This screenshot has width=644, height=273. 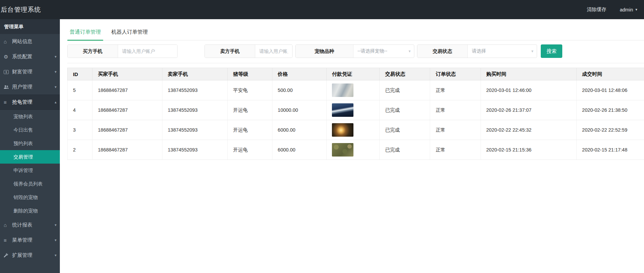 I want to click on table-row: 31868846728713874552093开运龟6000.00已完成正常20…, so click(x=356, y=130).